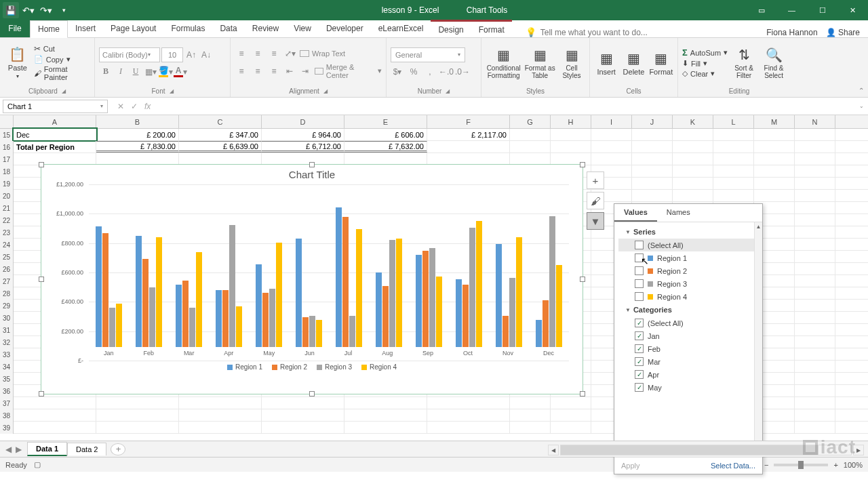 The image size is (868, 488). Describe the element at coordinates (822, 10) in the screenshot. I see `maximize-icon: ☐` at that location.